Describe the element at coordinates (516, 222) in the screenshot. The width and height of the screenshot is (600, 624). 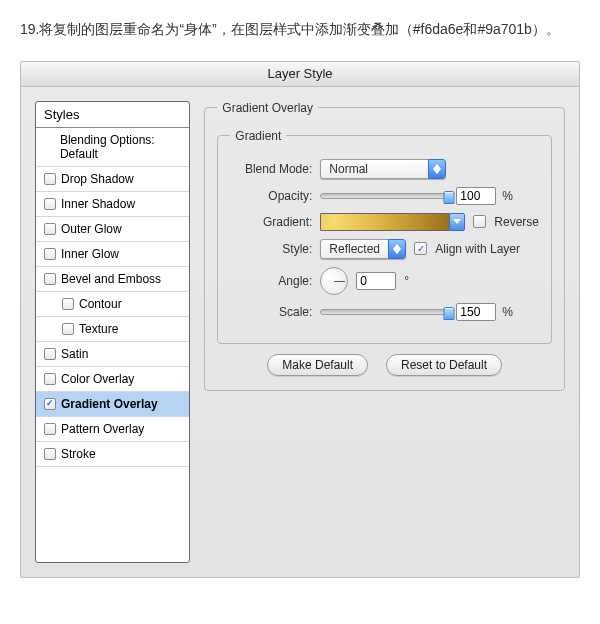
I see `reverse-label: Reverse` at that location.